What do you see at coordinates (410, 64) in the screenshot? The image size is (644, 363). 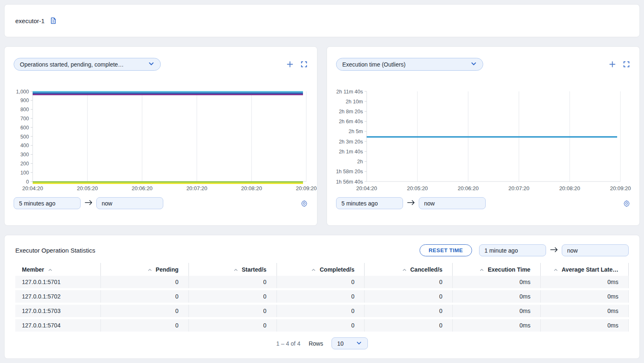 I see `execution-time-metric-select: Execution time (Outliers)` at bounding box center [410, 64].